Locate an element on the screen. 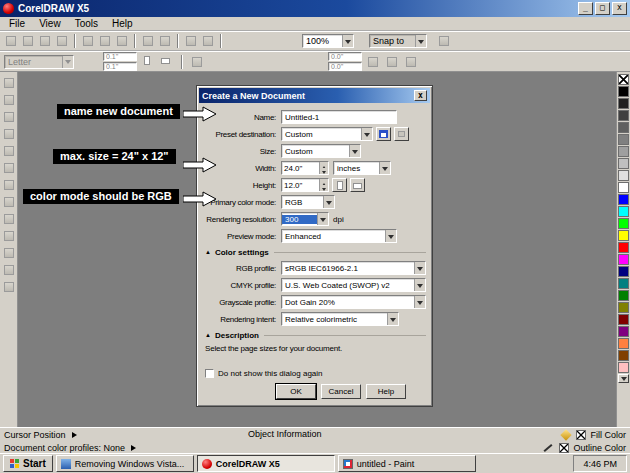 This screenshot has width=630, height=473. rendering-resolution-combo: 300 is located at coordinates (305, 219).